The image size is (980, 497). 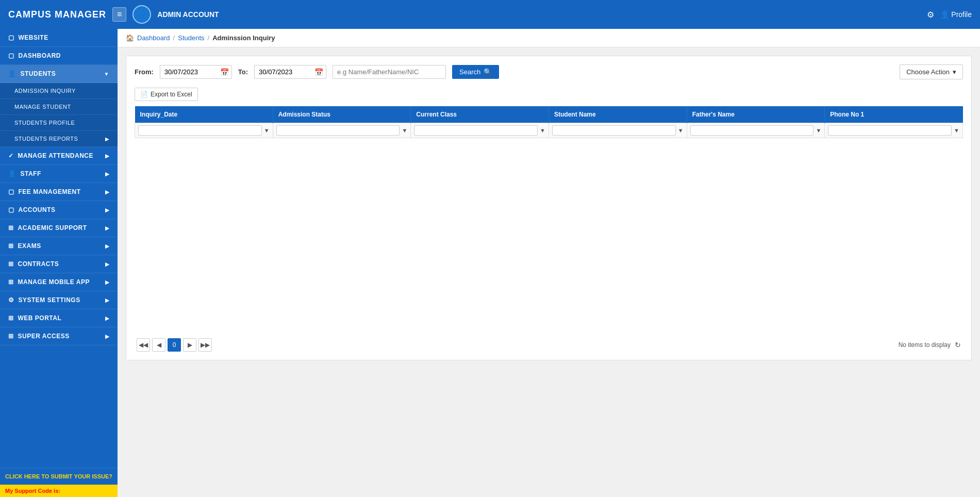 What do you see at coordinates (205, 345) in the screenshot?
I see `pagination-last-button: ▶▶` at bounding box center [205, 345].